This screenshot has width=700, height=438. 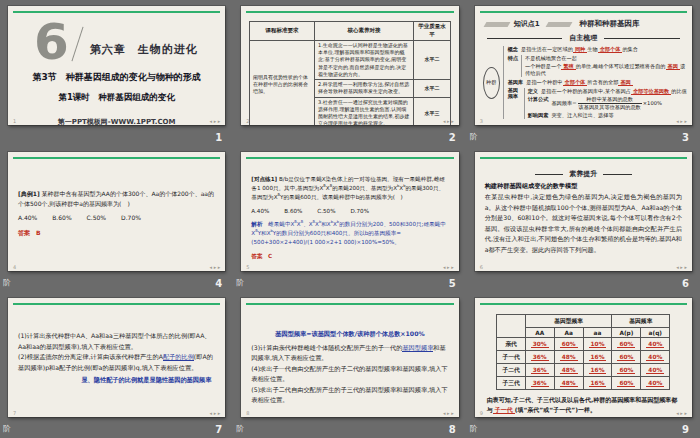 I want to click on slide-inner-footer: 1 ◂ ▸ ▸, so click(x=116, y=122).